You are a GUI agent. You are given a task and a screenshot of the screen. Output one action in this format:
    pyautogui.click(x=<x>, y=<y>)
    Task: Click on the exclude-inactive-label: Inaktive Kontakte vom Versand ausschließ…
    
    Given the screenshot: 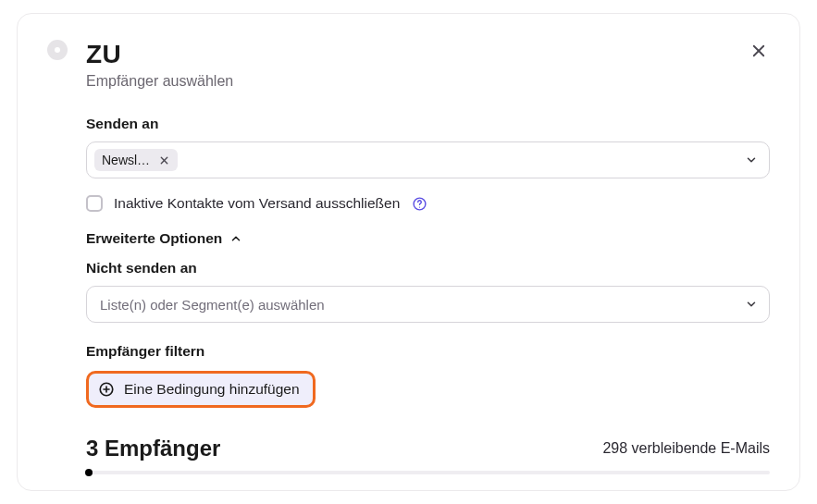 What is the action you would take?
    pyautogui.click(x=257, y=203)
    